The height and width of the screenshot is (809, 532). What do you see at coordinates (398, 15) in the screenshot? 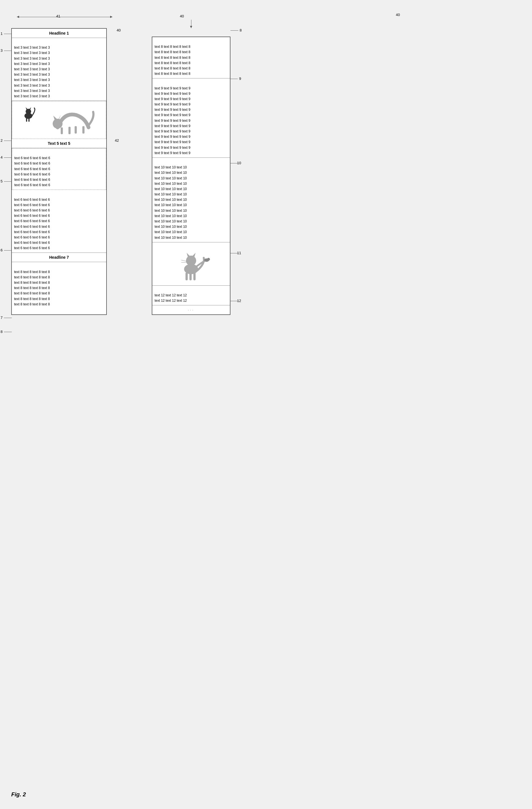
I see `ref-40-left: 40` at bounding box center [398, 15].